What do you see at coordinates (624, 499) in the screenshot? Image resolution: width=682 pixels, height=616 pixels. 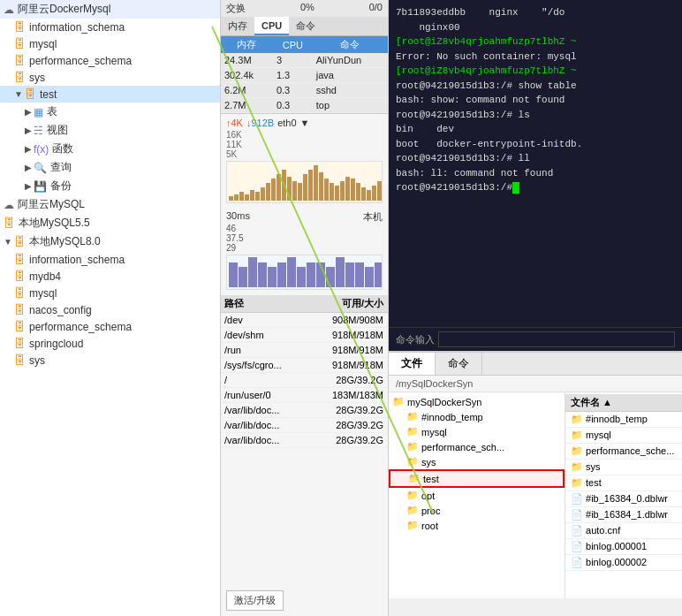 I see `file-list-item: 📄 #ib_16384_0.dblwr` at bounding box center [624, 499].